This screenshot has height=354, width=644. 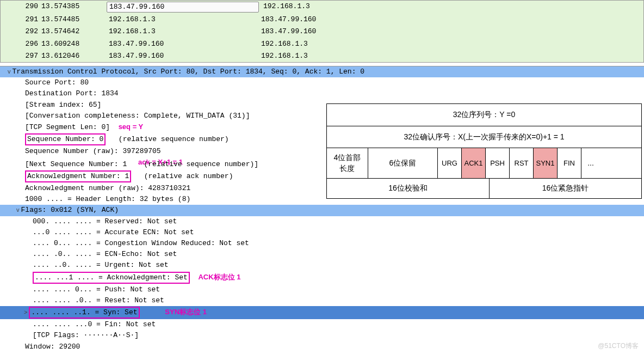 What do you see at coordinates (322, 83) in the screenshot?
I see `src-port: Source Port: 80` at bounding box center [322, 83].